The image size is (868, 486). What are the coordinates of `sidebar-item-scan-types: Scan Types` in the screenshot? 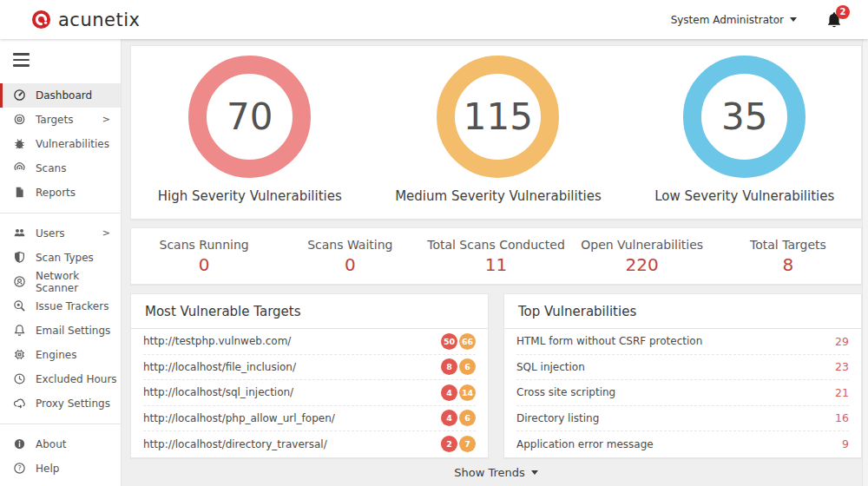 It's located at (61, 258).